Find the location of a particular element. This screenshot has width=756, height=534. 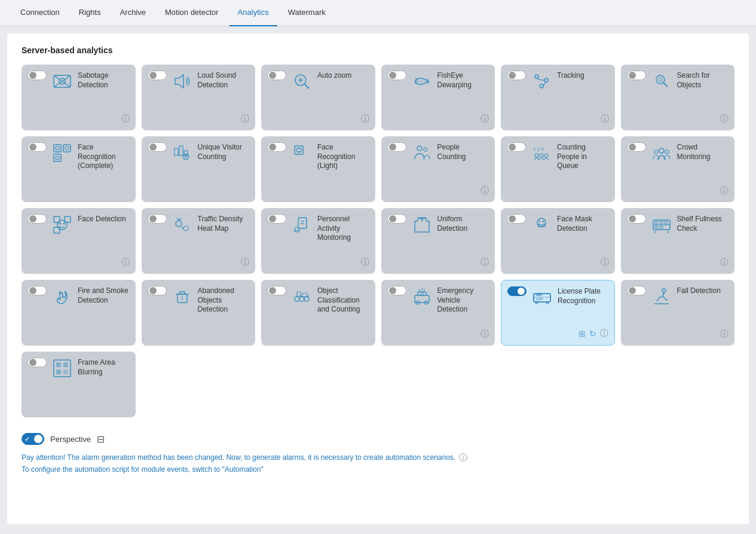

shelf-fullness-icon is located at coordinates (662, 225).